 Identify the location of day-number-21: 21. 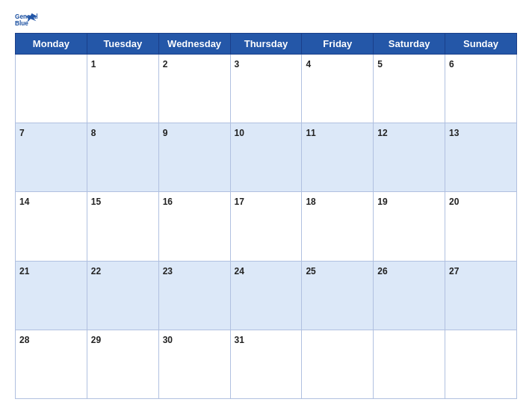
(24, 271).